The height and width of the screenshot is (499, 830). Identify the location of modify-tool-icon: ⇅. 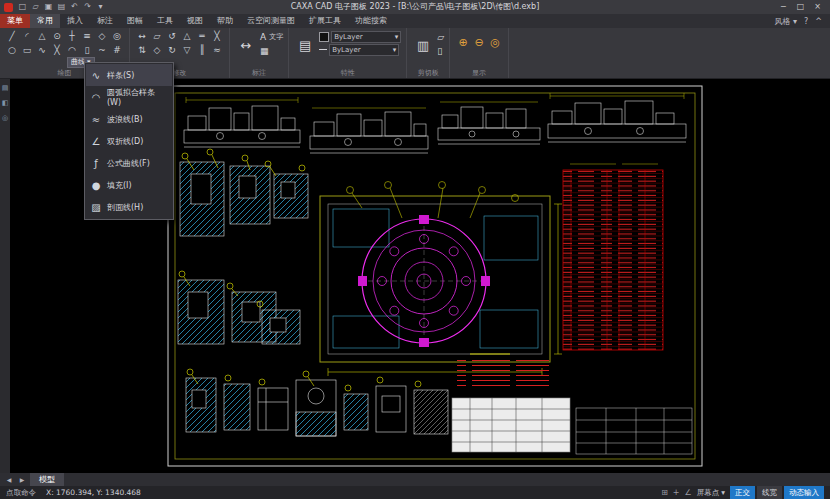
(142, 50).